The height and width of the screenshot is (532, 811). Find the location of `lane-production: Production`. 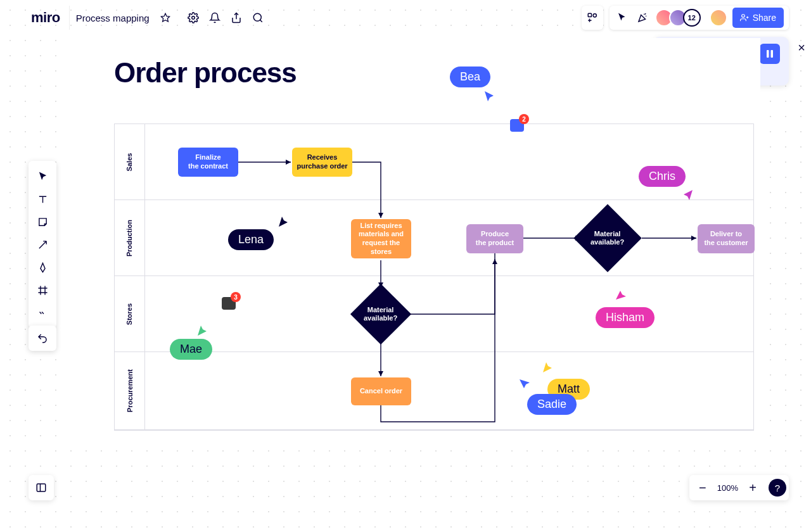

lane-production: Production is located at coordinates (434, 238).